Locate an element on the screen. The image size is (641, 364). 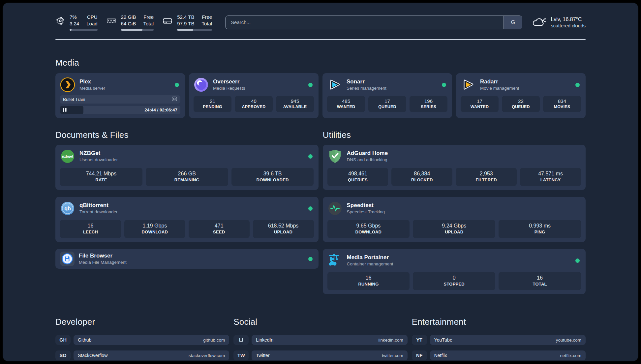
app-card-nzbget: nzbget NZBGet Usenet downloader 744.21 M… is located at coordinates (187, 167).